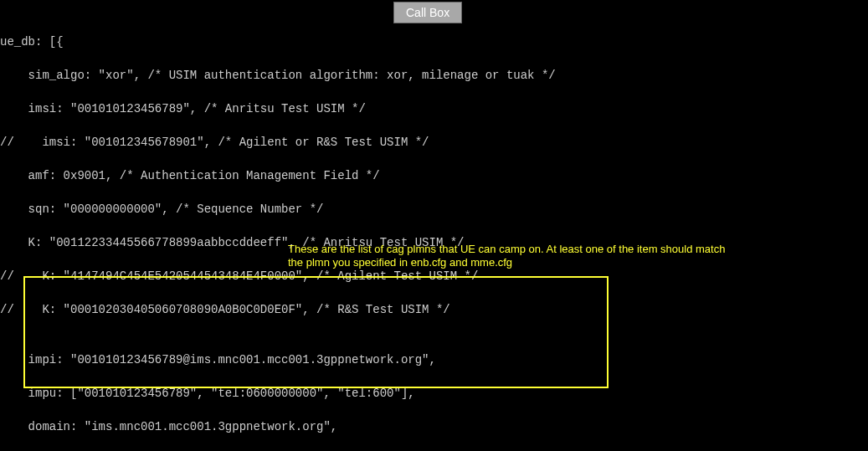 This screenshot has width=868, height=451. I want to click on code-line: impi: "001010123456789@ims.mnc001.mcc001…, so click(278, 360).